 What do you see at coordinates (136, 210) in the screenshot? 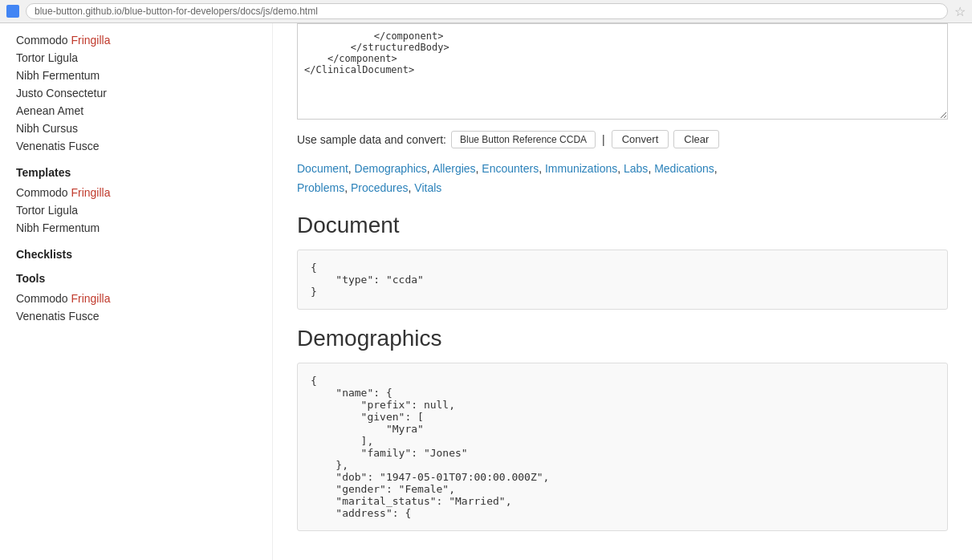
I see `sidebar-link-tortor-ligula-2: Tortor Ligula` at bounding box center [136, 210].